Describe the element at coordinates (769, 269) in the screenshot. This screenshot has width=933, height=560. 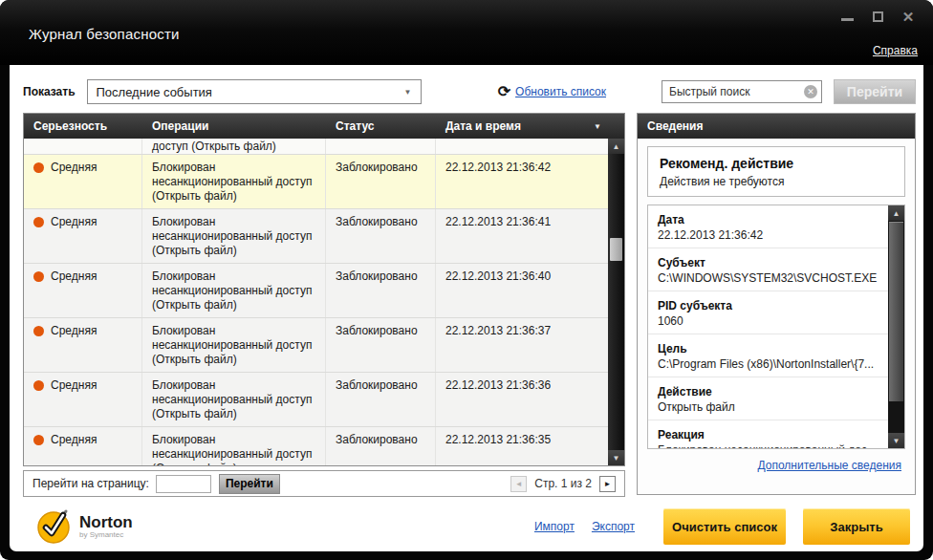
I see `detail-field-subject: Субъект C:\WINDOWS\SYSTEM32\SVCHOST.EXE` at that location.